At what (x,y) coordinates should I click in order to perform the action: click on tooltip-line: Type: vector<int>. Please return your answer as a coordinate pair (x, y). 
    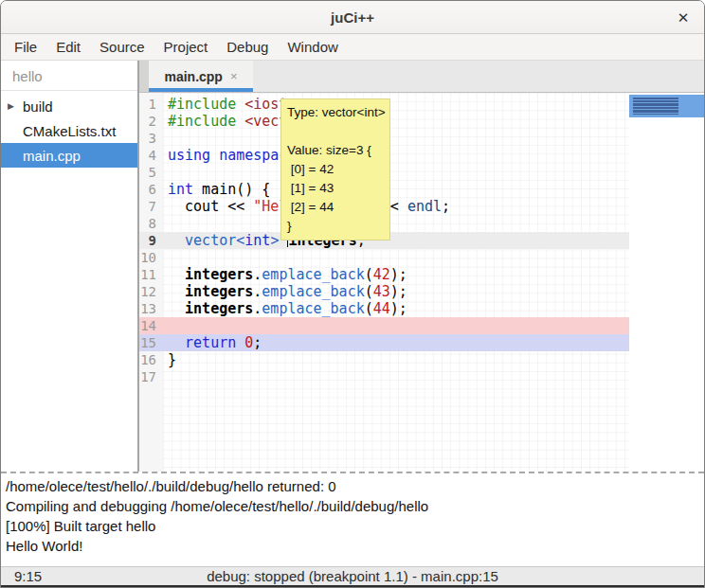
    Looking at the image, I should click on (335, 113).